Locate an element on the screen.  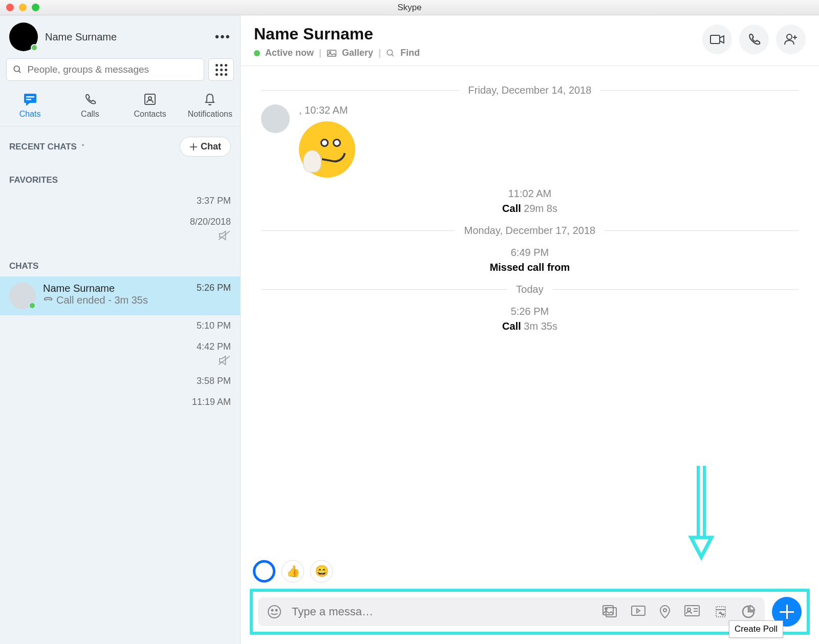
contact-name: Name Surname is located at coordinates (337, 34).